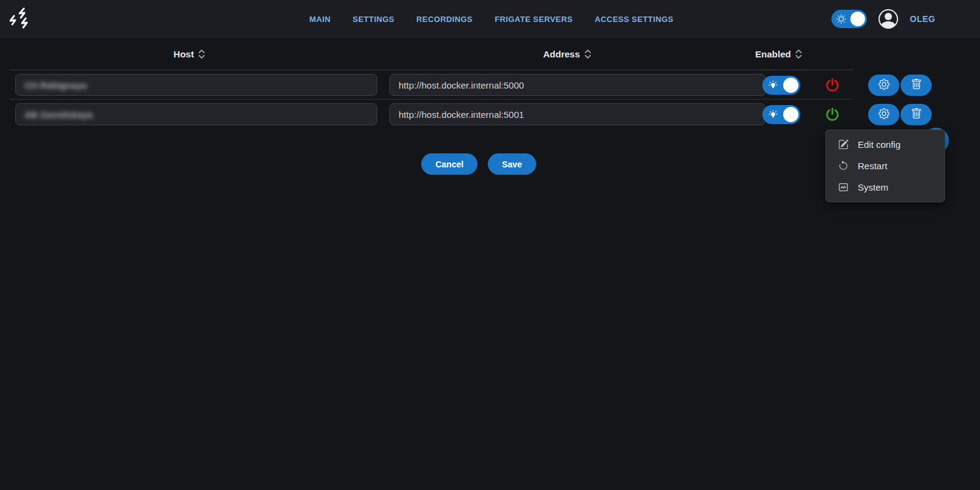 The height and width of the screenshot is (490, 980). I want to click on host-value-blurred: AB Zavodskaya, so click(59, 115).